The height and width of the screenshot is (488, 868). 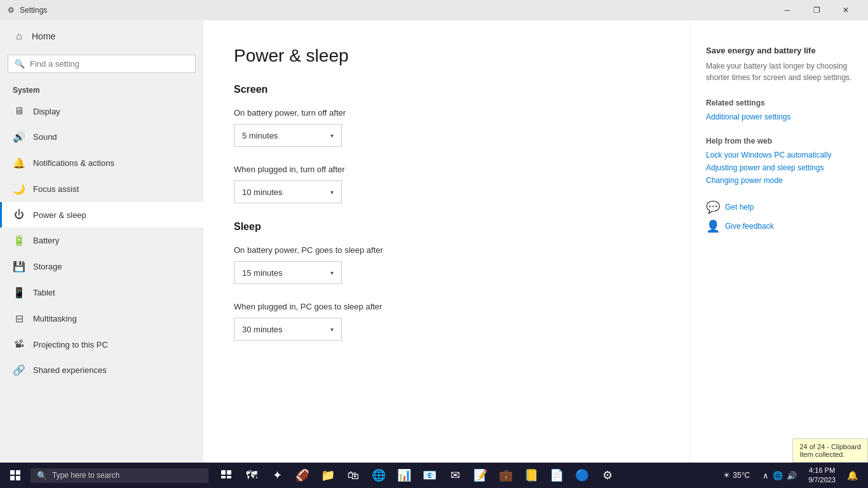 I want to click on get-help-icon: 💬, so click(x=713, y=207).